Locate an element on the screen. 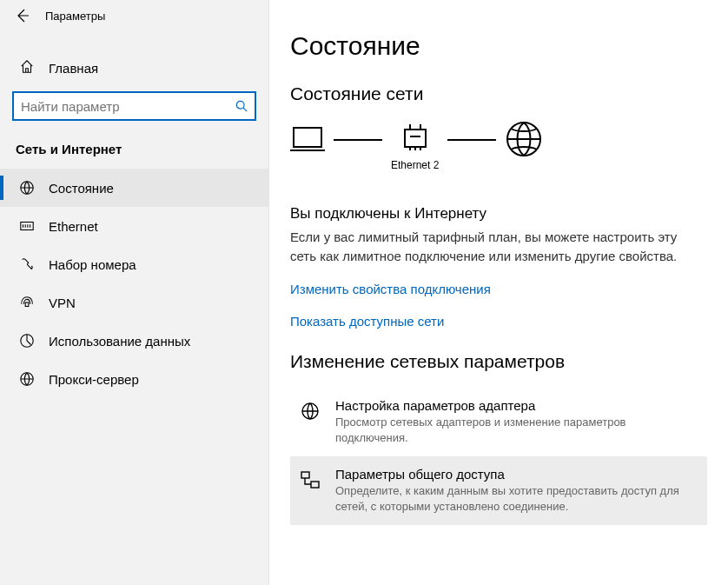 This screenshot has width=728, height=585. nav-label: Набор номера is located at coordinates (92, 264).